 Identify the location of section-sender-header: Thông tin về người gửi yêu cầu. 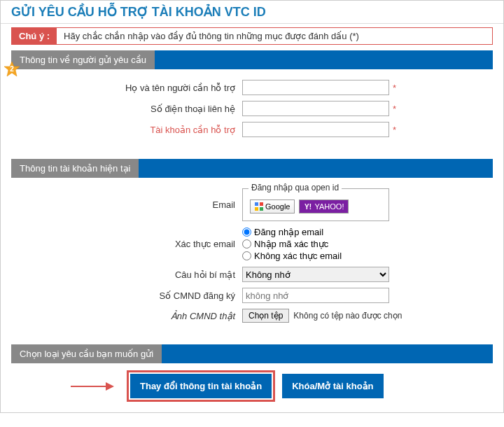
(252, 60).